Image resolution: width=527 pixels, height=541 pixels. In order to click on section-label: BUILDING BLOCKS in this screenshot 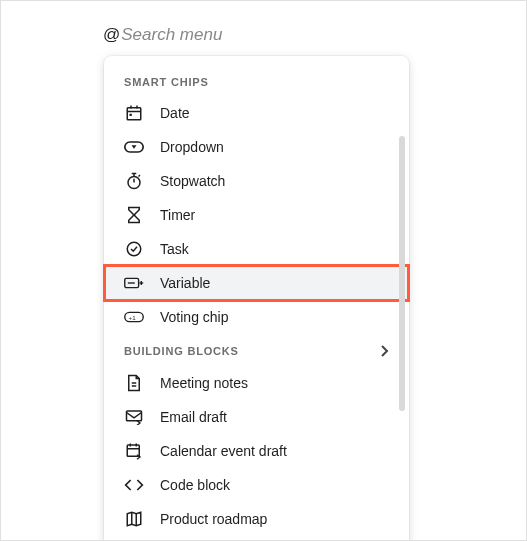, I will do `click(182, 351)`.